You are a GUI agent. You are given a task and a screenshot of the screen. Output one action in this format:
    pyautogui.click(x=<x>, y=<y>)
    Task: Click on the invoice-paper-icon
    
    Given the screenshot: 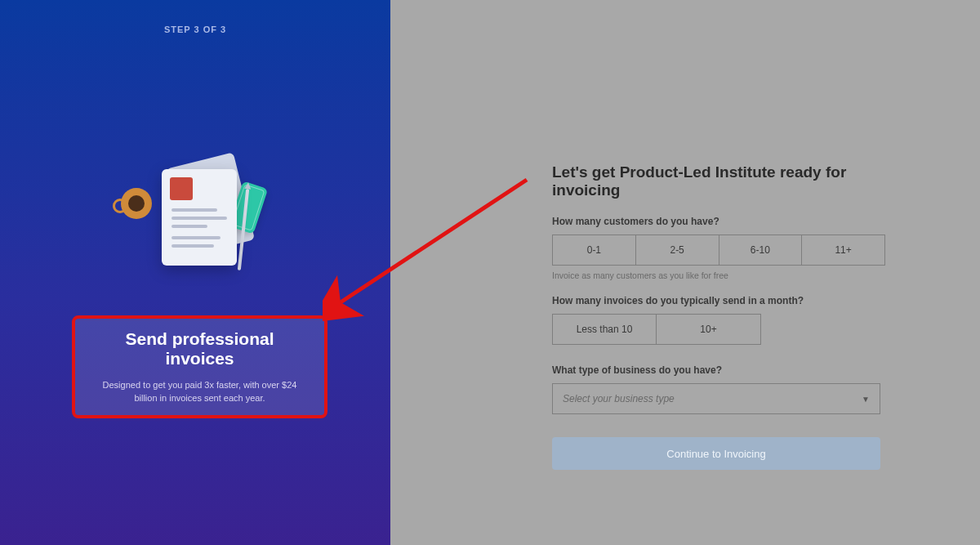 What is the action you would take?
    pyautogui.click(x=199, y=217)
    